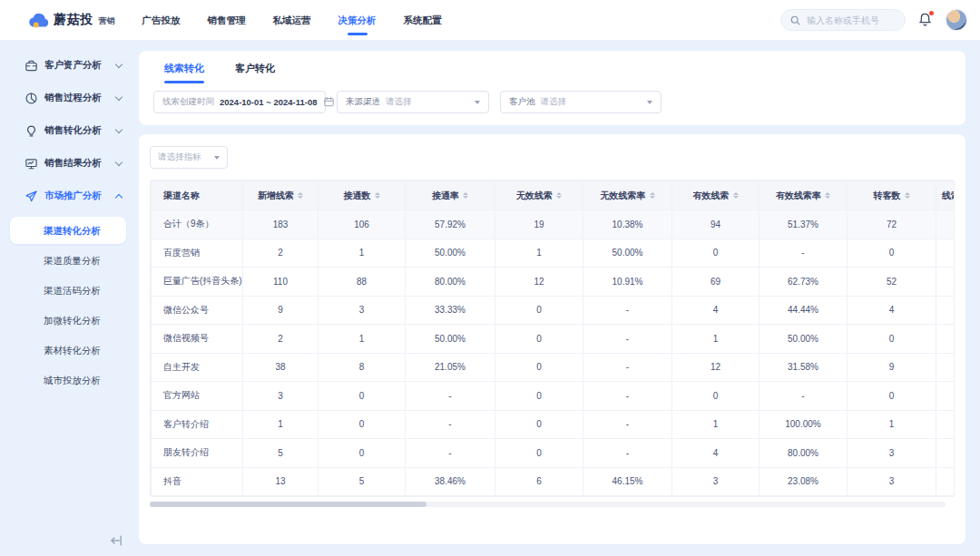 The width and height of the screenshot is (980, 556). I want to click on nav-item-3: 私域运营, so click(292, 20).